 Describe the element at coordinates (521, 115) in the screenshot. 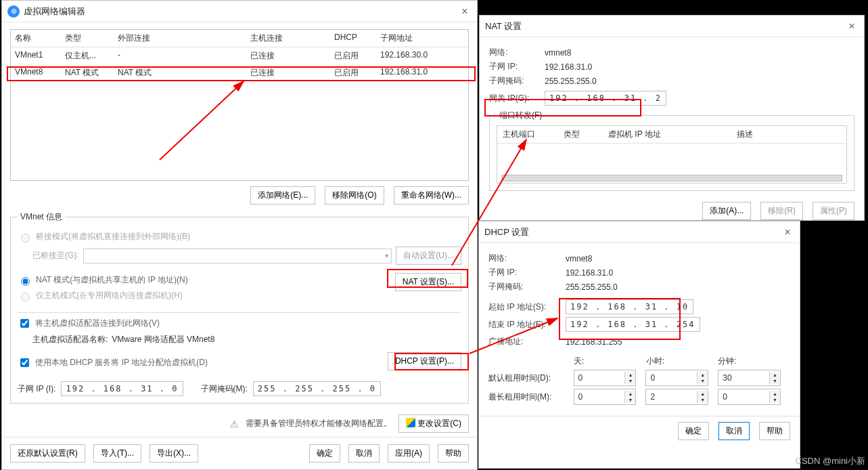

I see `port-forward-legend: 端口转发(F)` at that location.